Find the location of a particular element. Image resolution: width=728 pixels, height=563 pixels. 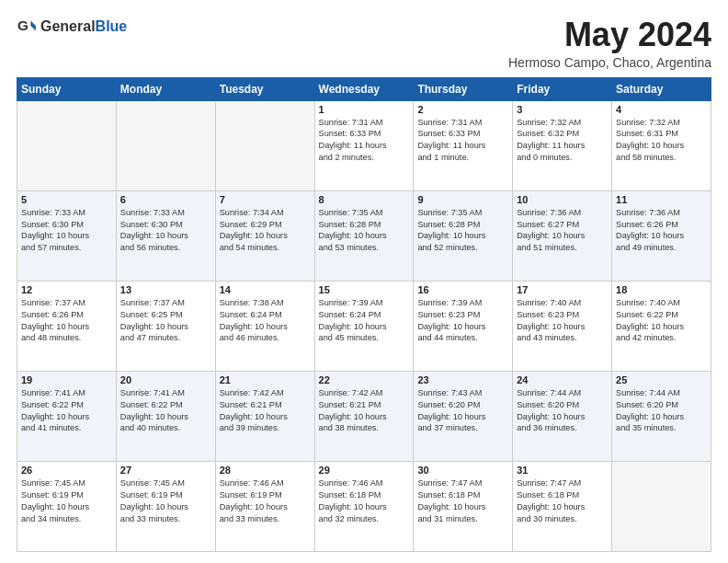

day-info: Sunrise: 7:39 AMSunset: 6:23 PMDaylight:… is located at coordinates (463, 321).